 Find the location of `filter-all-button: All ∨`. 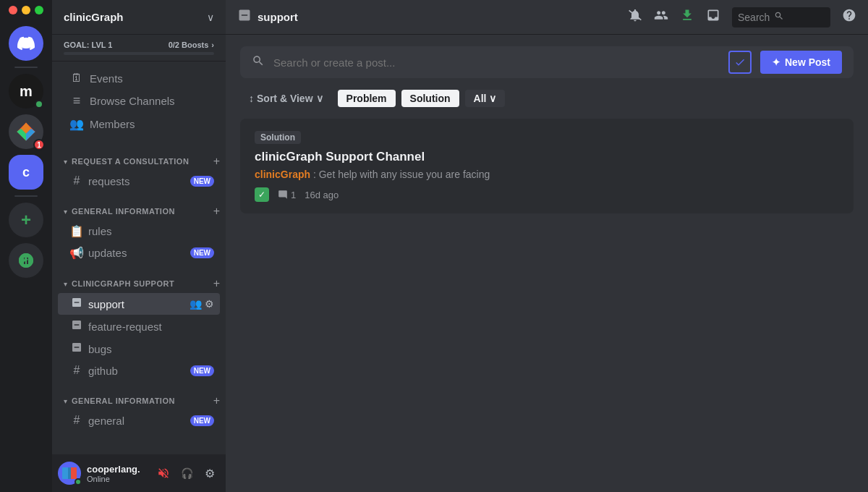

filter-all-button: All ∨ is located at coordinates (485, 98).